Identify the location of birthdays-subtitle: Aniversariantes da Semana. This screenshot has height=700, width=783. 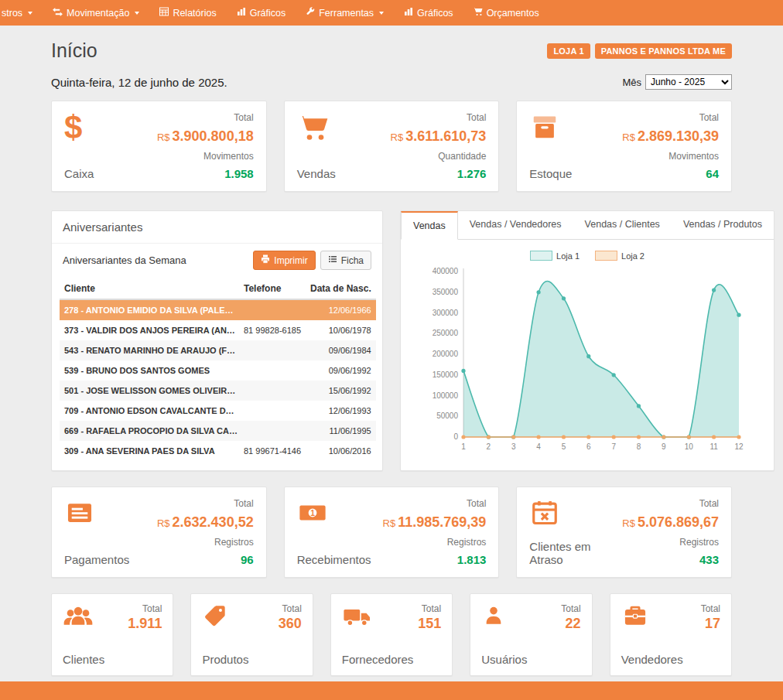
(125, 260).